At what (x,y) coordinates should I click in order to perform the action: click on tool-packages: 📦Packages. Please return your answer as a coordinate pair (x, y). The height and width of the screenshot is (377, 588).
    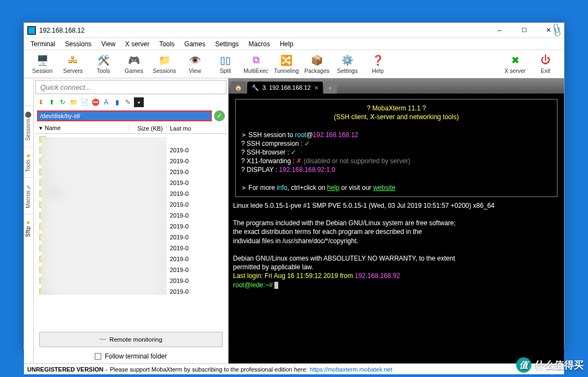
    Looking at the image, I should click on (317, 64).